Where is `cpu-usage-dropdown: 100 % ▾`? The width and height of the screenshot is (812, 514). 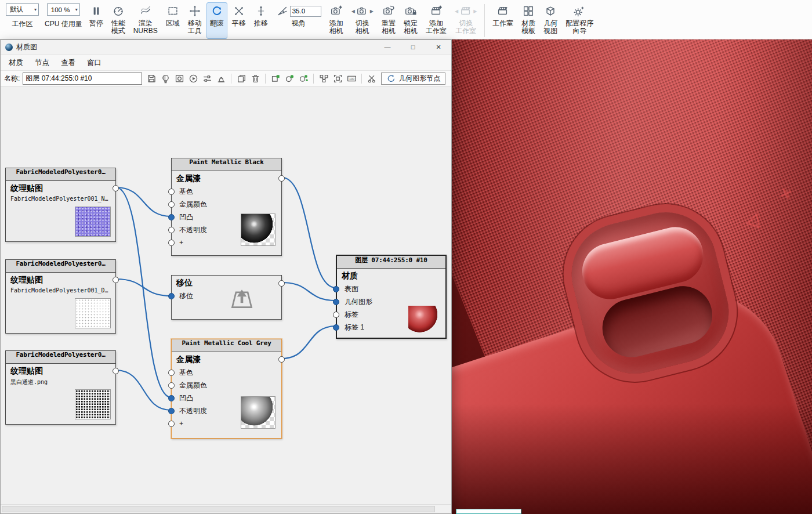 cpu-usage-dropdown: 100 % ▾ is located at coordinates (64, 9).